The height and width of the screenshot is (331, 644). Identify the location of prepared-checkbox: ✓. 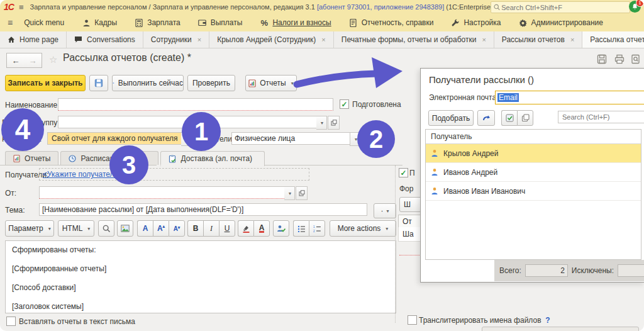
(345, 104).